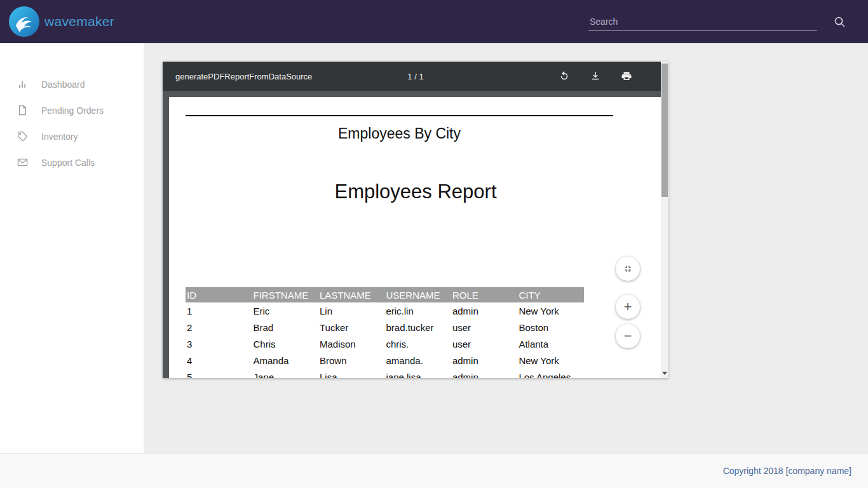  Describe the element at coordinates (24, 22) in the screenshot. I see `wavemaker-logo-icon` at that location.